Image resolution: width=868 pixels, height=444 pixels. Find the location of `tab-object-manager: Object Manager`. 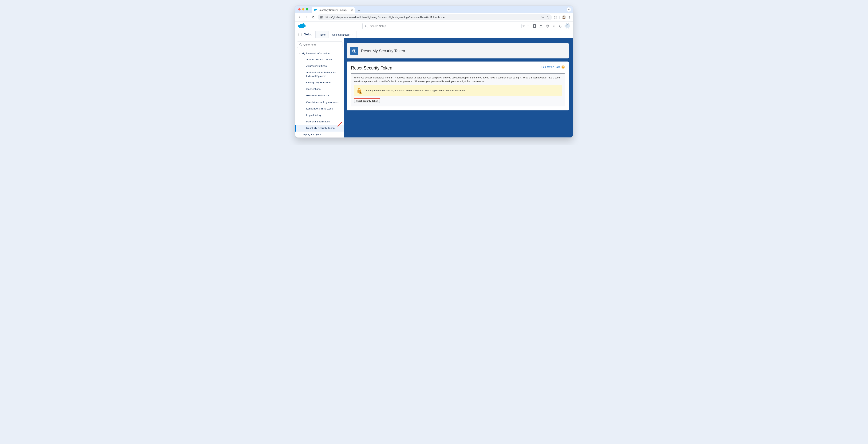

tab-object-manager: Object Manager is located at coordinates (343, 34).